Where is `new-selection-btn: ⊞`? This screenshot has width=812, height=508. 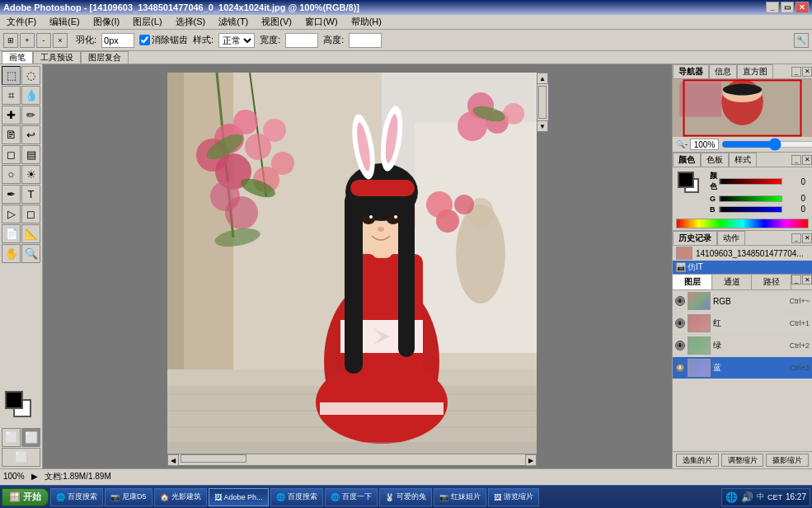 new-selection-btn: ⊞ is located at coordinates (11, 40).